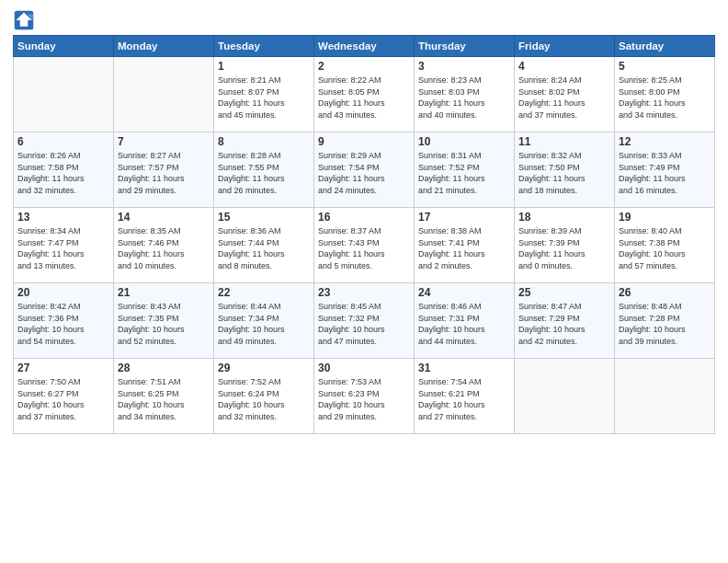  Describe the element at coordinates (464, 217) in the screenshot. I see `day-number: 17` at that location.